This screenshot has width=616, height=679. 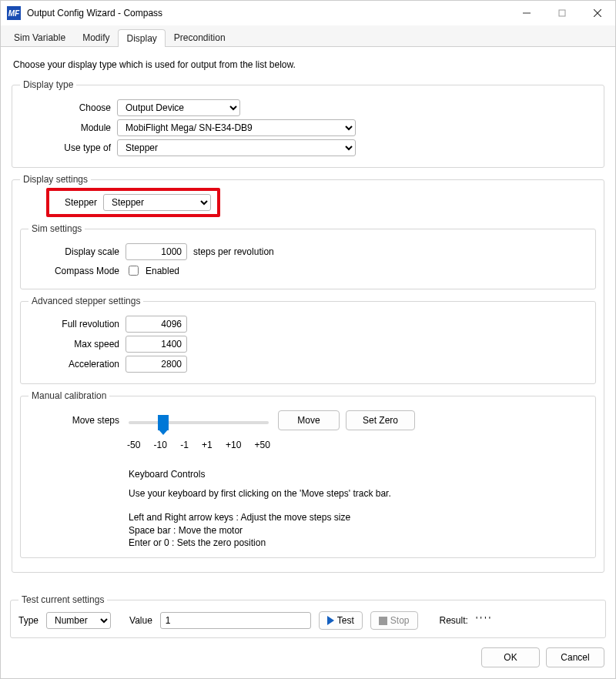 What do you see at coordinates (142, 38) in the screenshot?
I see `tab-display: Display` at bounding box center [142, 38].